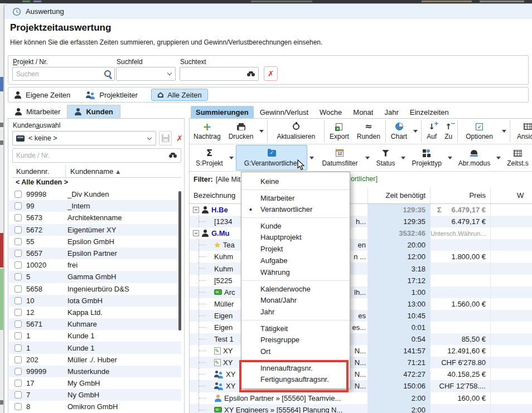 The width and height of the screenshot is (532, 413). I want to click on tab-woche: Woche, so click(331, 113).